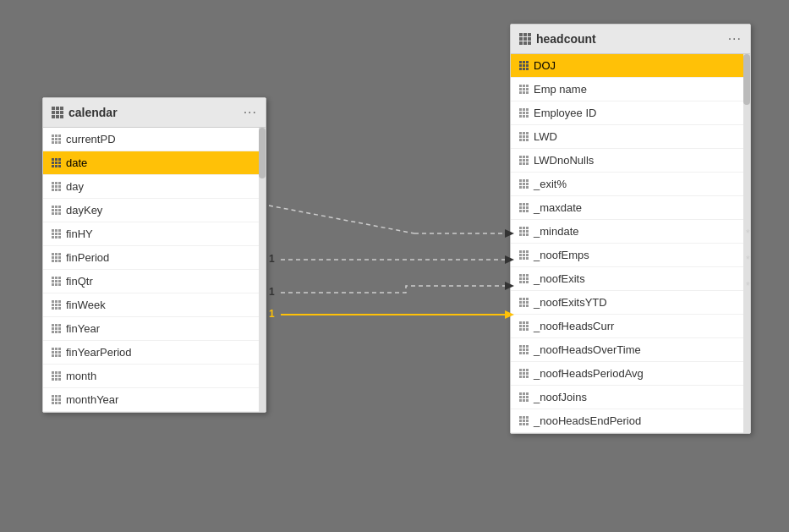 The height and width of the screenshot is (532, 789). Describe the element at coordinates (93, 112) in the screenshot. I see `calendar-title: calendar` at that location.